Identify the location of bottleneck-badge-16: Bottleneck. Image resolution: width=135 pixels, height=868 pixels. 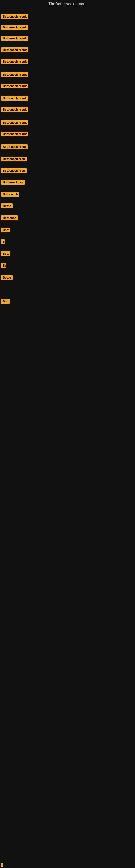
(10, 194).